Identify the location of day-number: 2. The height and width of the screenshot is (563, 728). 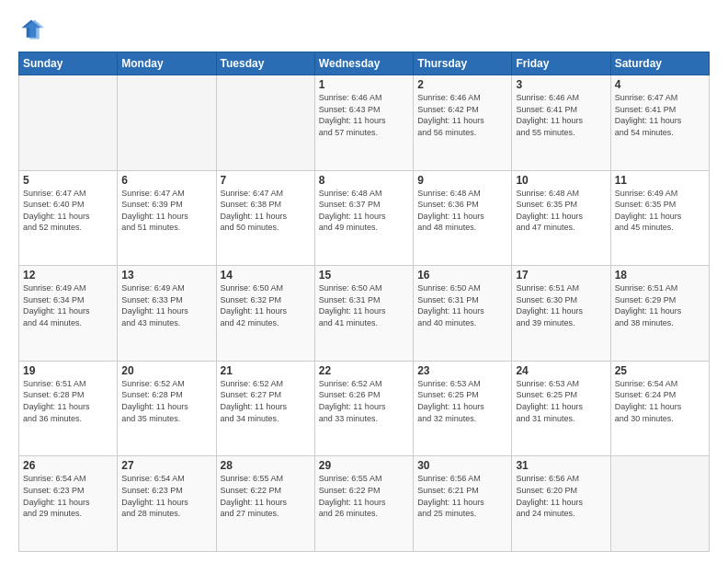
(462, 85).